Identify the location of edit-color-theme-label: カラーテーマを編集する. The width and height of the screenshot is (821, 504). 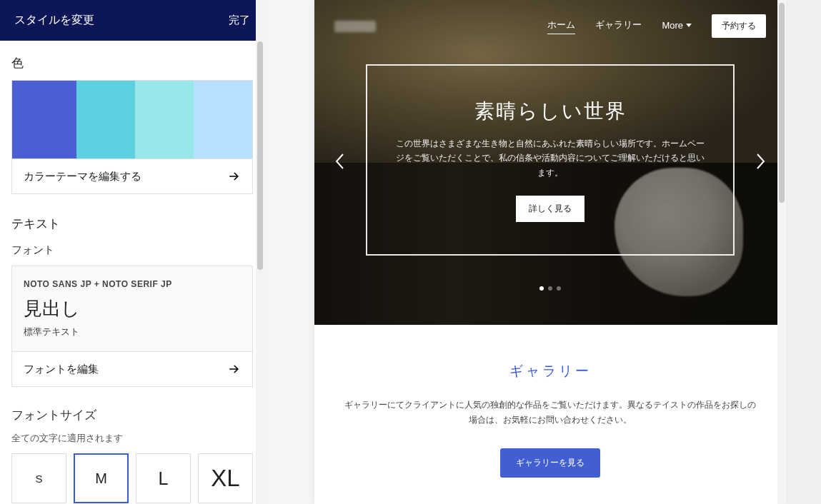
(83, 177).